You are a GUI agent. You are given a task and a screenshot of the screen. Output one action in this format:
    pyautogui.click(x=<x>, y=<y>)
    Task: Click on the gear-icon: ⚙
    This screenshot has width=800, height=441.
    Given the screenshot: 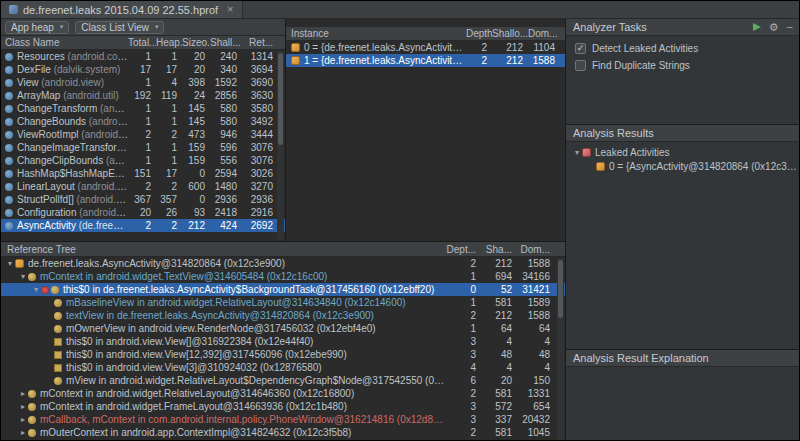 What is the action you would take?
    pyautogui.click(x=774, y=28)
    